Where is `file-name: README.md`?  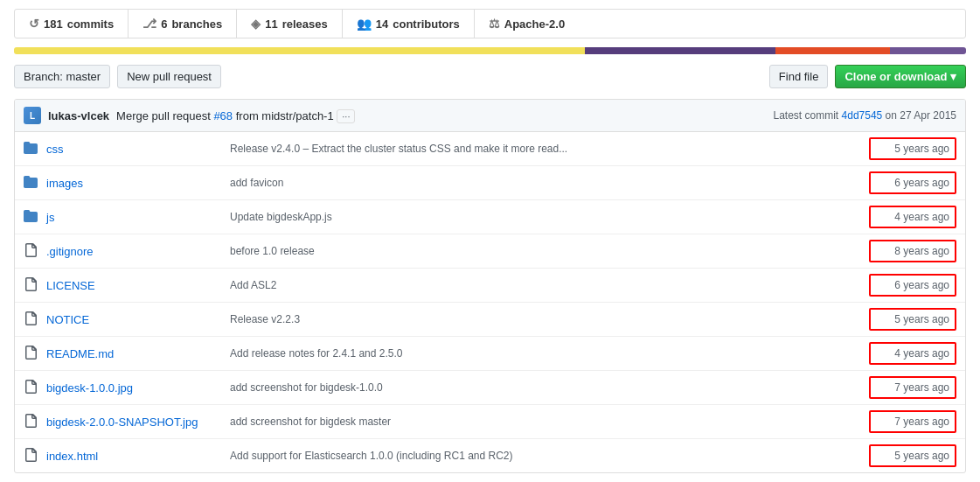
file-name: README.md is located at coordinates (134, 353).